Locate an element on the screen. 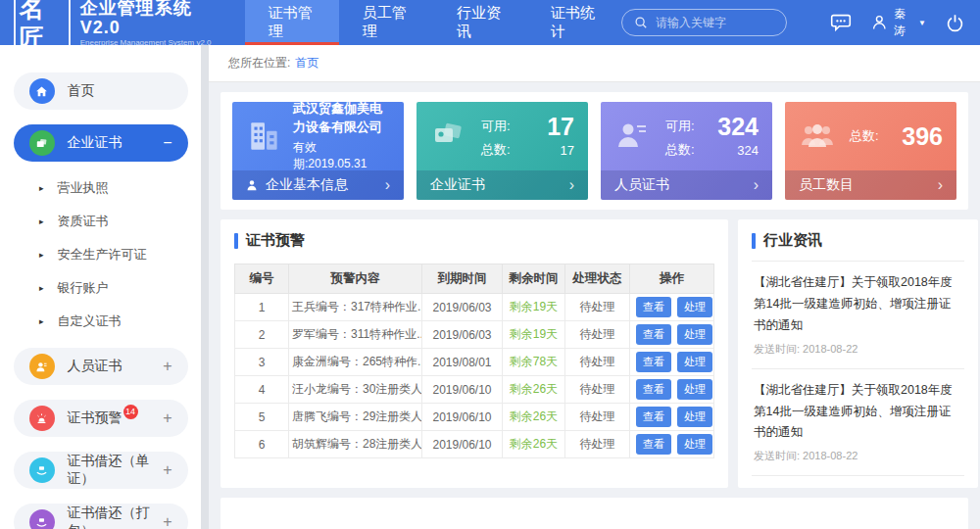  table-row: 5 唐腾飞编号：29注册类人... 2019/06/10 剩余26天 待处理 查… is located at coordinates (474, 417).